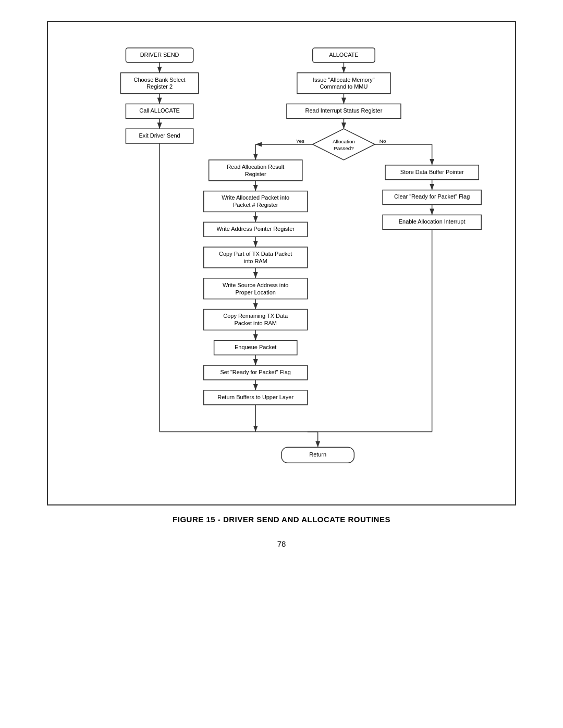 The width and height of the screenshot is (563, 728). Describe the element at coordinates (255, 347) in the screenshot. I see `enqueue-packet-label: Enqueue Packet` at that location.